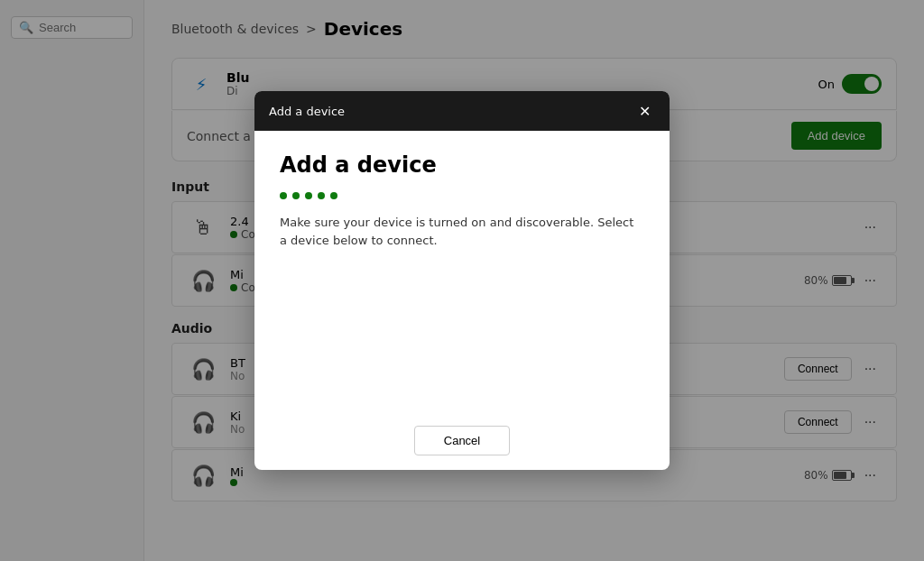 The image size is (924, 561). Describe the element at coordinates (462, 165) in the screenshot. I see `dialog-title: Add a device` at that location.